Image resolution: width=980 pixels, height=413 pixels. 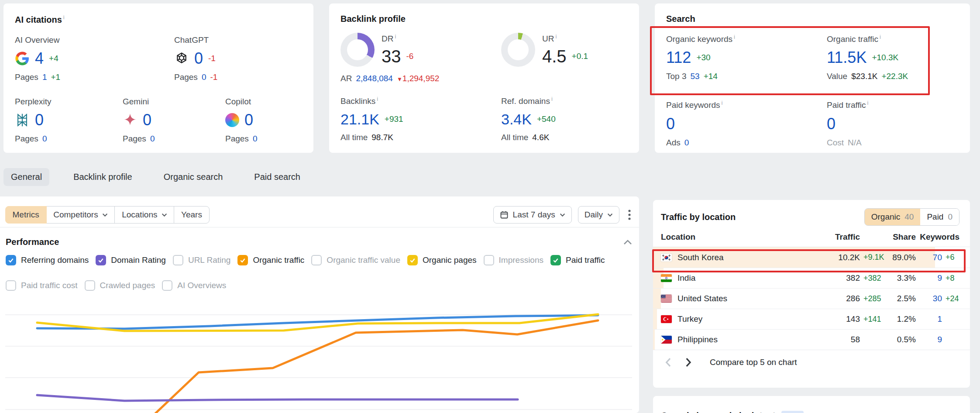 I want to click on panel-title: Traffic by location, so click(x=698, y=217).